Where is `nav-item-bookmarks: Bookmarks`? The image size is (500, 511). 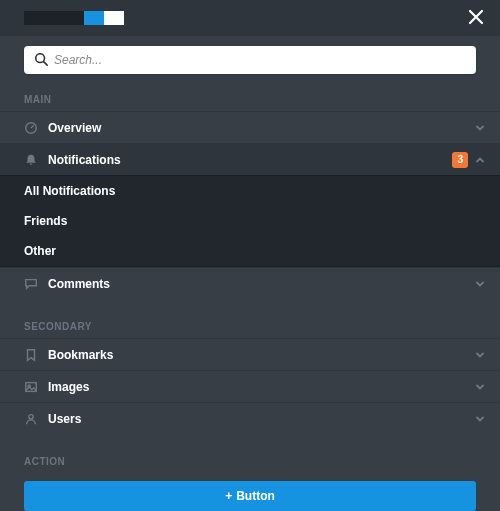 nav-item-bookmarks: Bookmarks is located at coordinates (250, 354).